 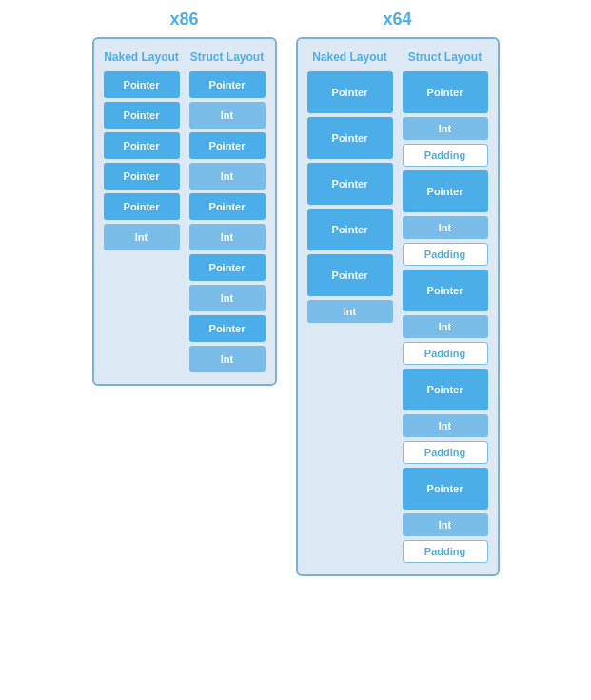 I want to click on x64-title: x64, so click(x=397, y=19).